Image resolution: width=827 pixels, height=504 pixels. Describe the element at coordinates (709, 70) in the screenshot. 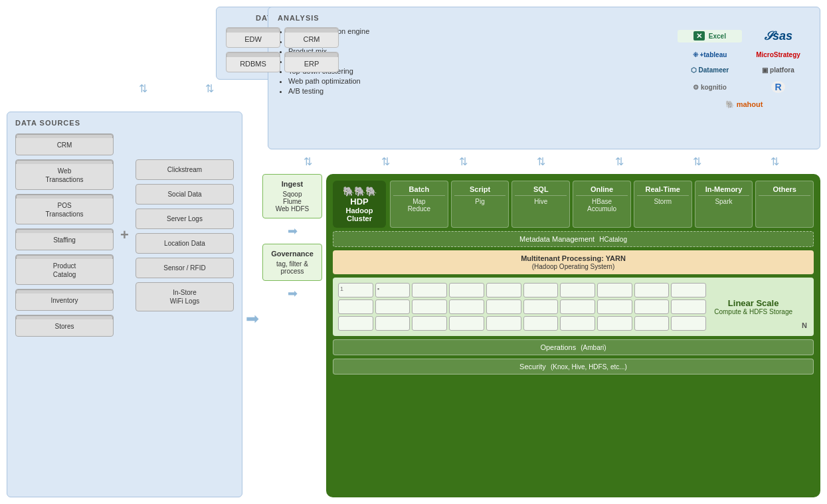

I see `logo-datameer: ⬡ Datameer` at that location.